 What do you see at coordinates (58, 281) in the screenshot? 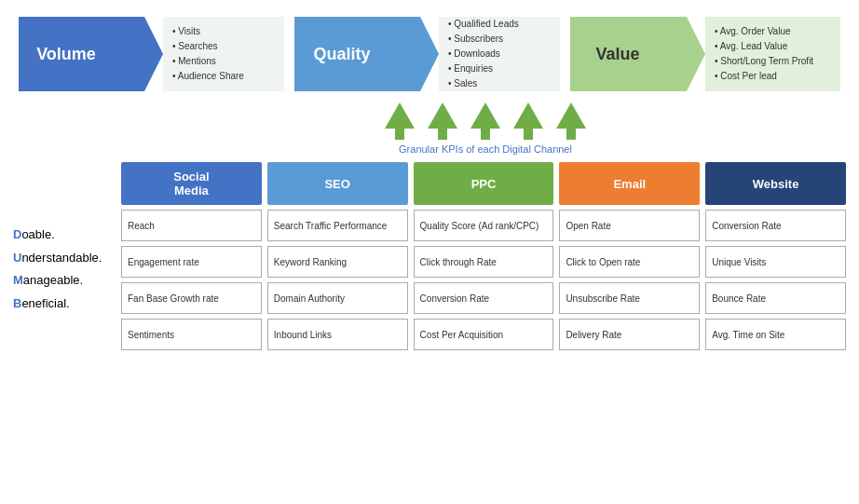
I see `dumb-line-3: Manageable.` at bounding box center [58, 281].